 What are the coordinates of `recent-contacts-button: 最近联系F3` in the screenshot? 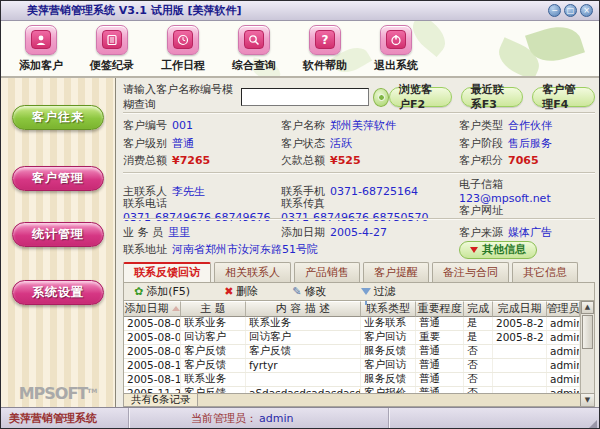 It's located at (492, 97).